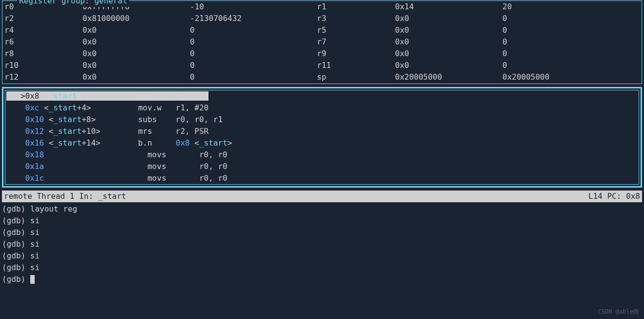 This screenshot has height=319, width=644. What do you see at coordinates (322, 65) in the screenshot?
I see `register-row: r100x00r110x00` at bounding box center [322, 65].